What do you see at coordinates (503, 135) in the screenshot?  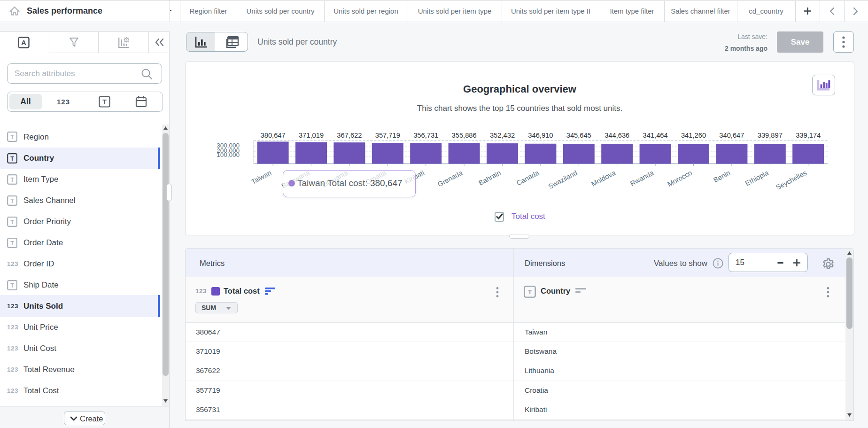 I see `svg-text: 352,432` at bounding box center [503, 135].